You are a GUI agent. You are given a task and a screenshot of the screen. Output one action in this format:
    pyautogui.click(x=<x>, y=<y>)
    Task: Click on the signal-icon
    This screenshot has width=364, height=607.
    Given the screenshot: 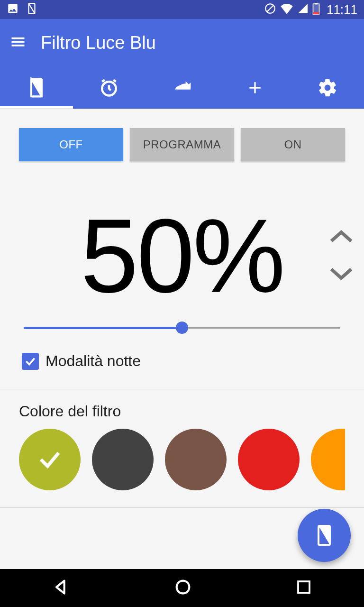 What is the action you would take?
    pyautogui.click(x=303, y=9)
    